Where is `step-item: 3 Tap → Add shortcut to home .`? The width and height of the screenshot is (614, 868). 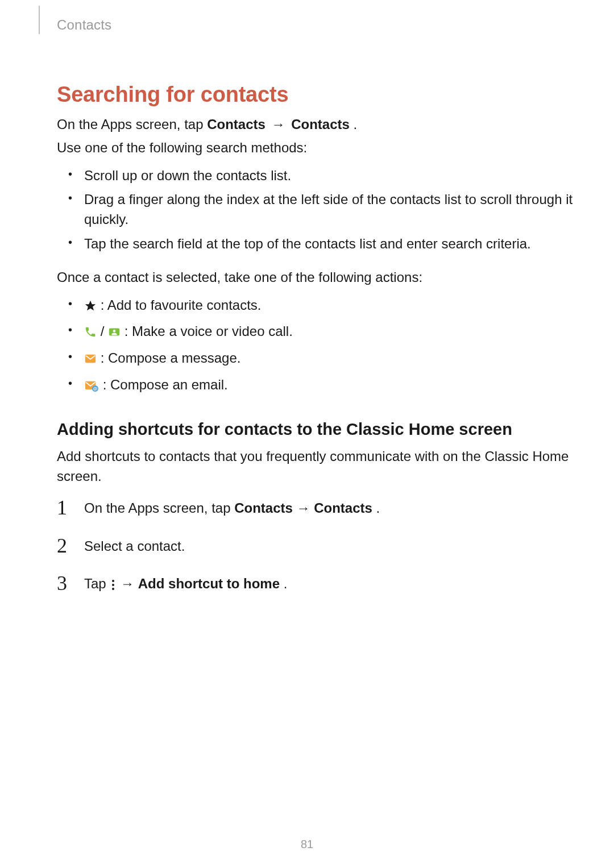
step-item: 3 Tap → Add shortcut to home . is located at coordinates (316, 585).